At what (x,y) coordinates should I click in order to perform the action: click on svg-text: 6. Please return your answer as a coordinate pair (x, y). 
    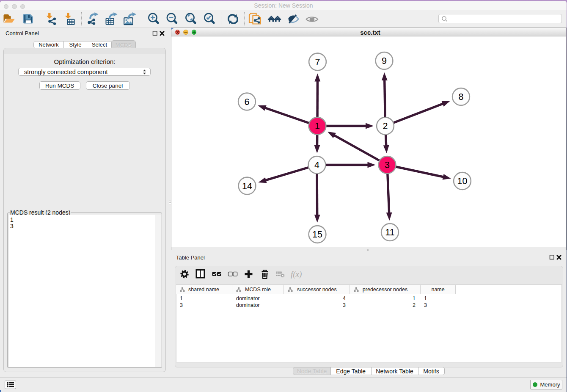
    Looking at the image, I should click on (247, 102).